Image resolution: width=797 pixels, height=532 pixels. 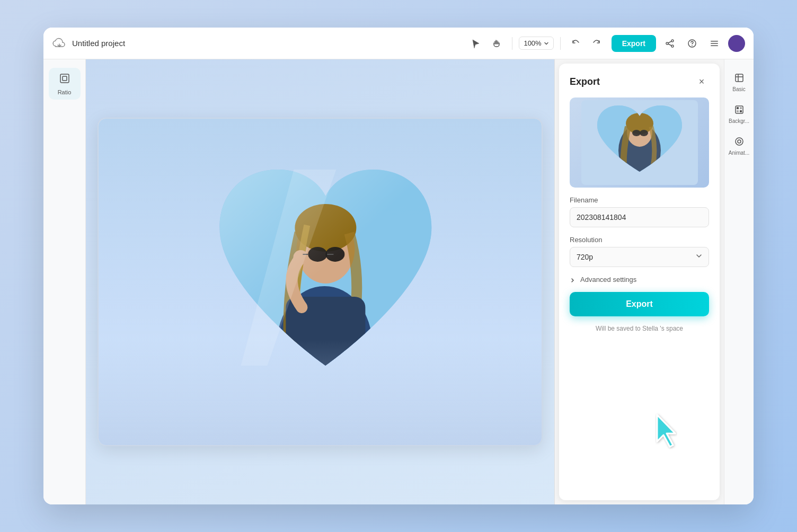 I want to click on resolution-field-group: Resolution 480p 720p 1080p 4K, so click(x=639, y=251).